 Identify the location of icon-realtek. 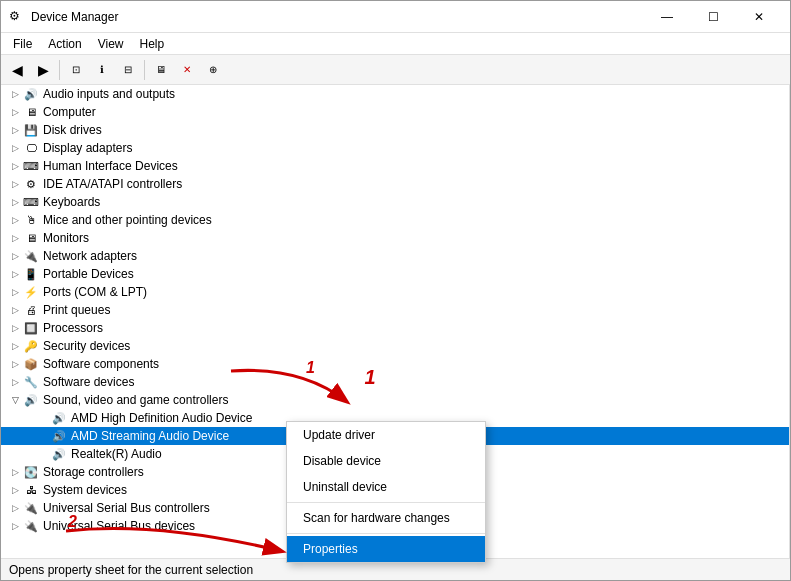
(59, 454).